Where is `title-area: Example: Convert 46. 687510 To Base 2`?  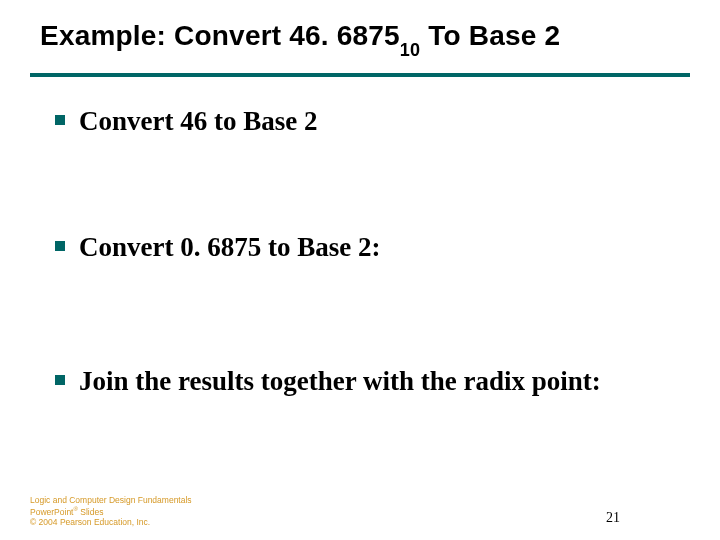
title-area: Example: Convert 46. 687510 To Base 2 is located at coordinates (360, 28).